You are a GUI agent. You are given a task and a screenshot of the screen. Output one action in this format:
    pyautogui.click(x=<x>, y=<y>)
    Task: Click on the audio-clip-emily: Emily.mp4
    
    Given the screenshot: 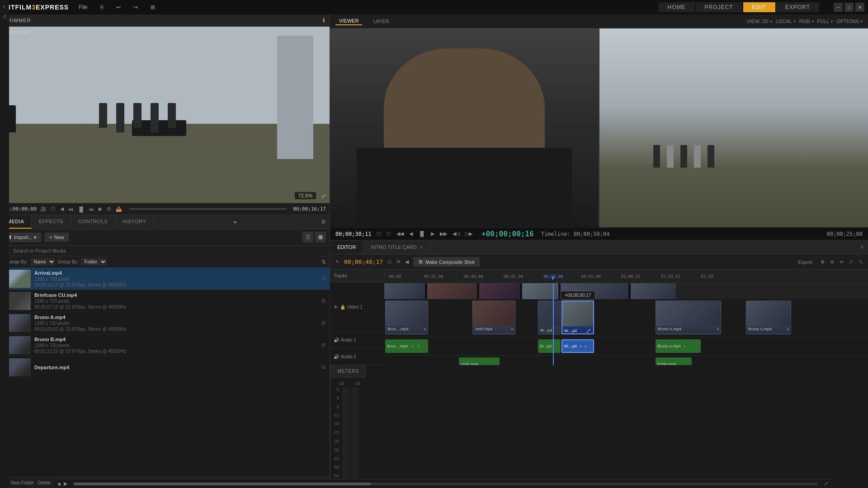 What is the action you would take?
    pyautogui.click(x=674, y=361)
    